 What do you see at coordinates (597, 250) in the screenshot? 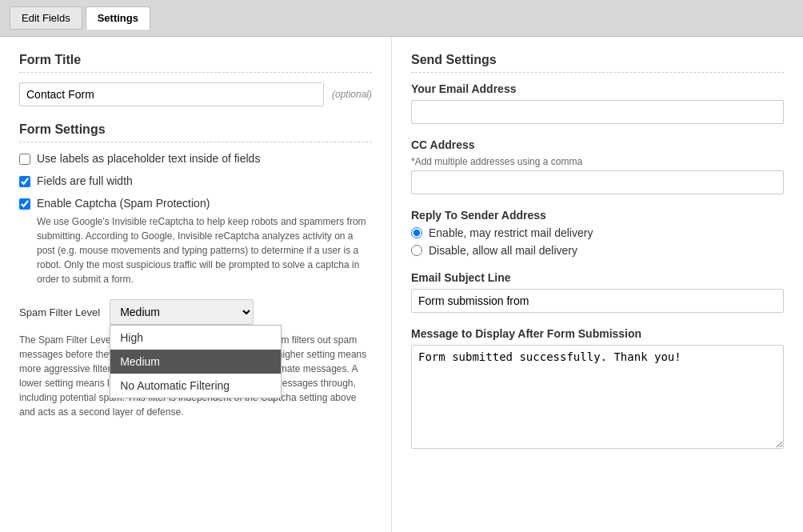
I see `reply-disable-row: Disable, allow all mail delivery` at bounding box center [597, 250].